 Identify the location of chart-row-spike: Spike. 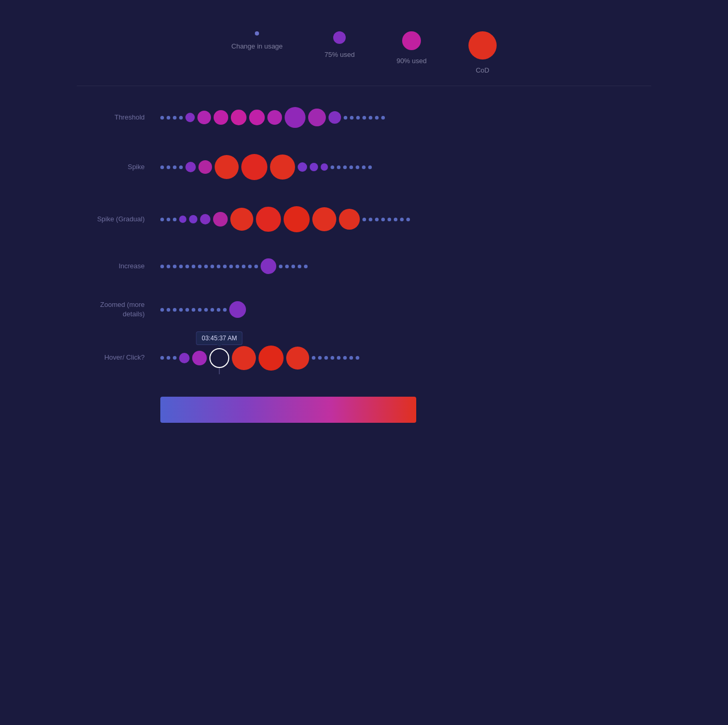
(364, 167).